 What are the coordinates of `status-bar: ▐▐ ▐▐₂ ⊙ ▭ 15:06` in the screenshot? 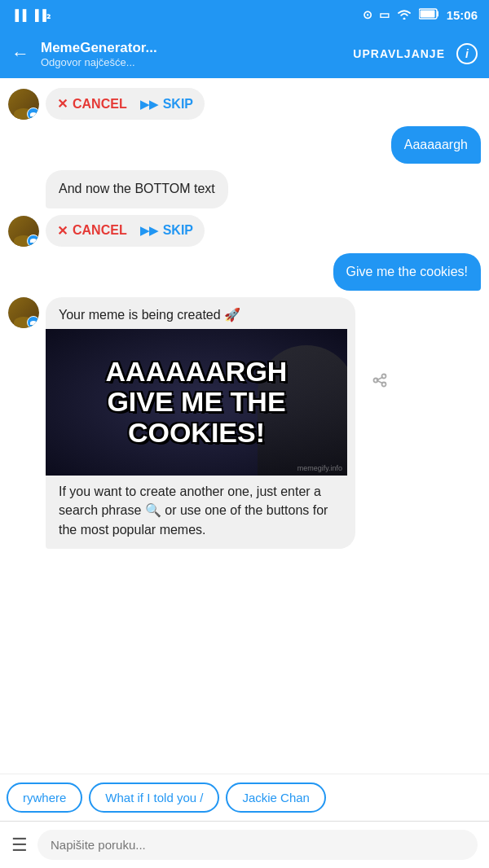 It's located at (244, 15).